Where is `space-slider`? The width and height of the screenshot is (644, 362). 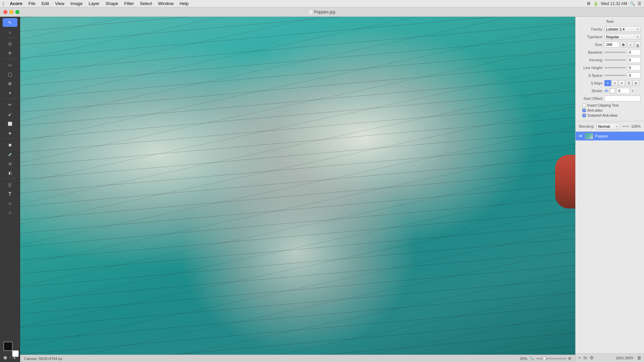
space-slider is located at coordinates (615, 75).